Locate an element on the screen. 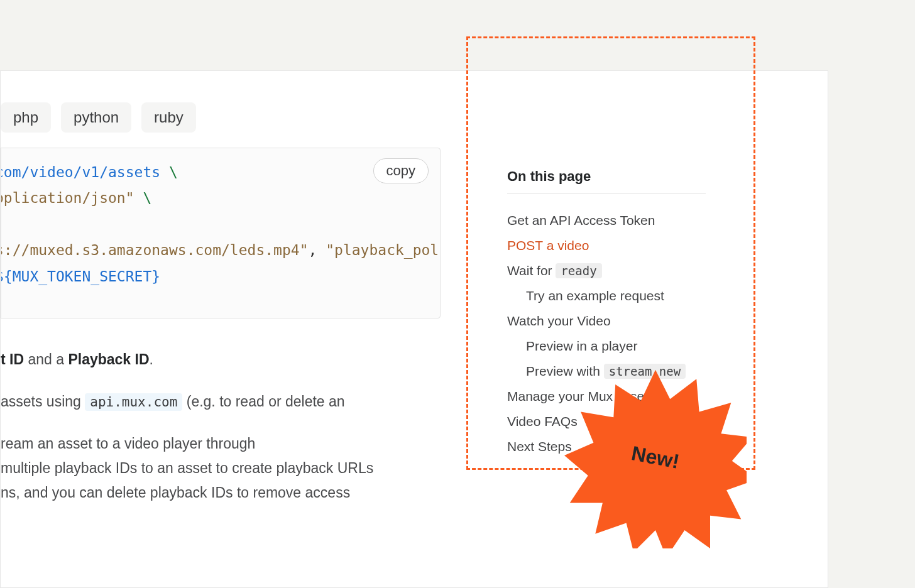 Image resolution: width=915 pixels, height=588 pixels. tab-php: php is located at coordinates (26, 117).